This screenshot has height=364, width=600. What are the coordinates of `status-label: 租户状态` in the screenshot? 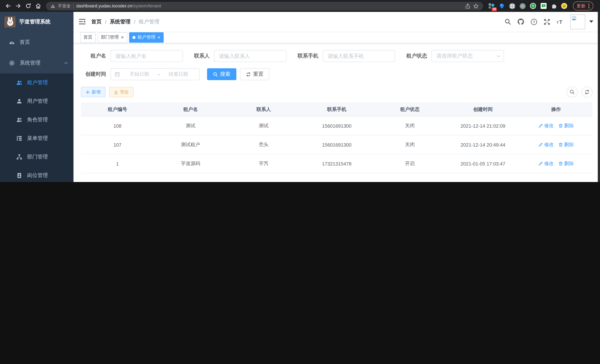 It's located at (417, 56).